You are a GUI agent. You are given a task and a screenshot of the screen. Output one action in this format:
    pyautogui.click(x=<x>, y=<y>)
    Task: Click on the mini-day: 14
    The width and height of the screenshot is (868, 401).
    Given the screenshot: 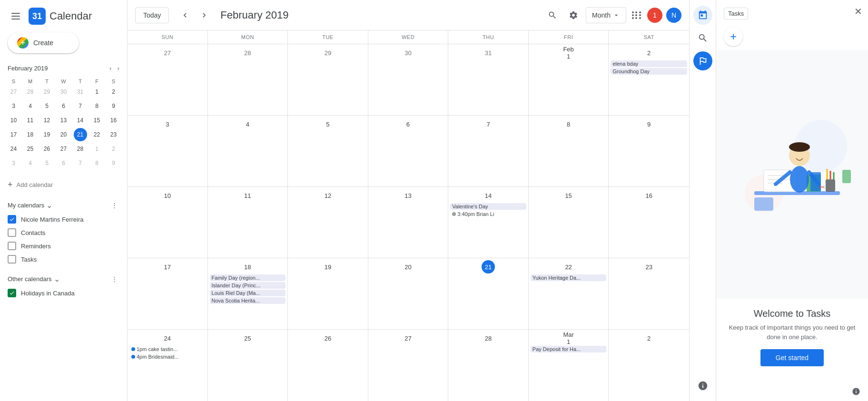 What is the action you would take?
    pyautogui.click(x=80, y=120)
    